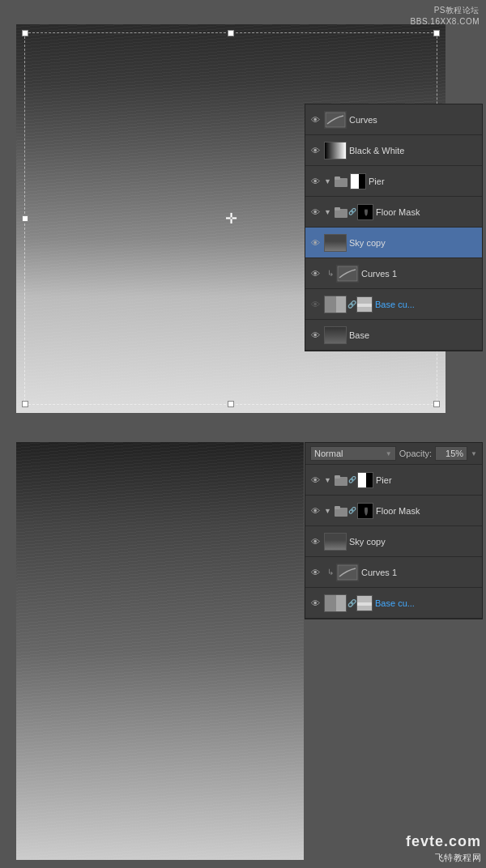  Describe the element at coordinates (315, 243) in the screenshot. I see `visibility-icon-skycopy-top: 👁` at that location.